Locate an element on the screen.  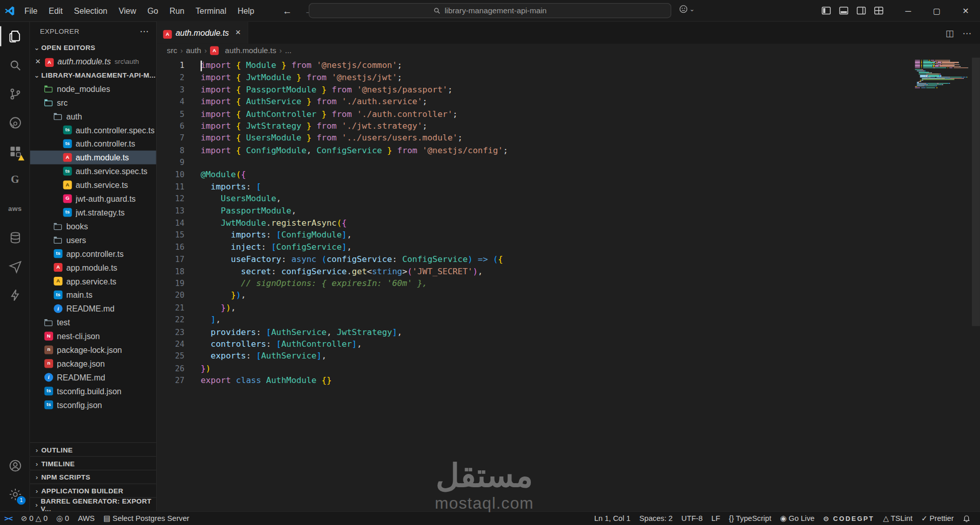
tree-item-tsconfig.build.json: tstsconfig.build.json is located at coordinates (93, 391).